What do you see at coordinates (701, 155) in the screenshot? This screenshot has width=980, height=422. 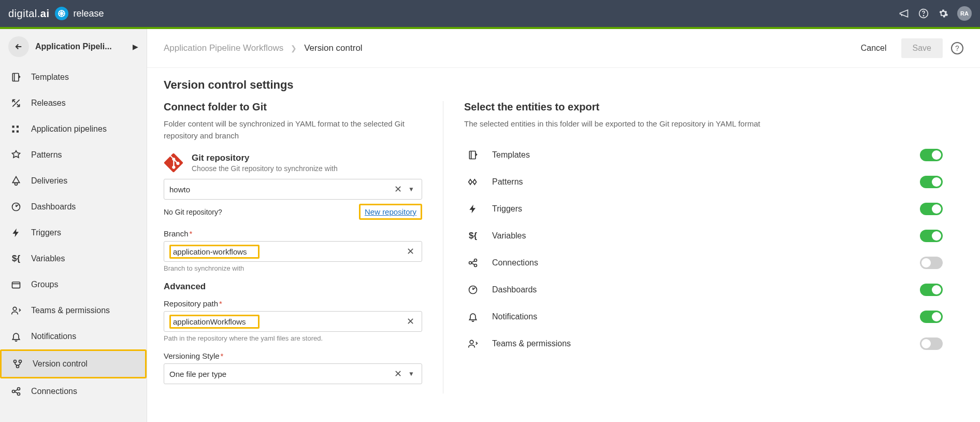 I see `entity-label: Templates` at bounding box center [701, 155].